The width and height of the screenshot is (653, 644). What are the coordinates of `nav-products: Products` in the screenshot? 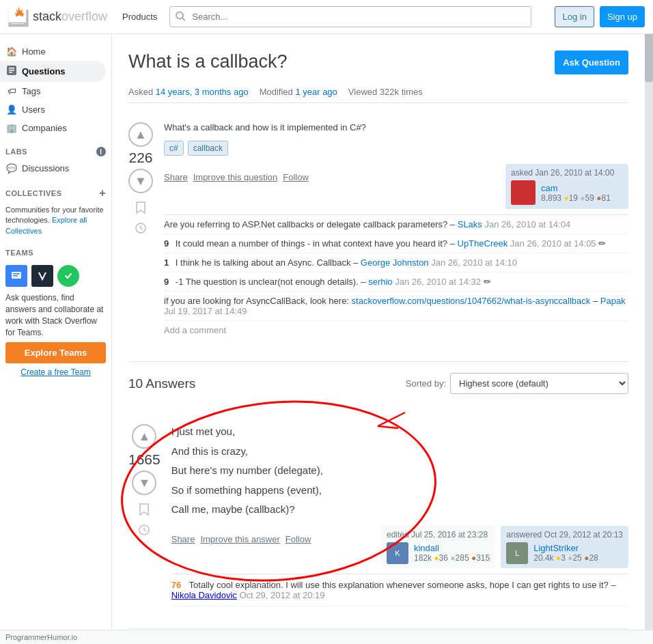 It's located at (139, 16).